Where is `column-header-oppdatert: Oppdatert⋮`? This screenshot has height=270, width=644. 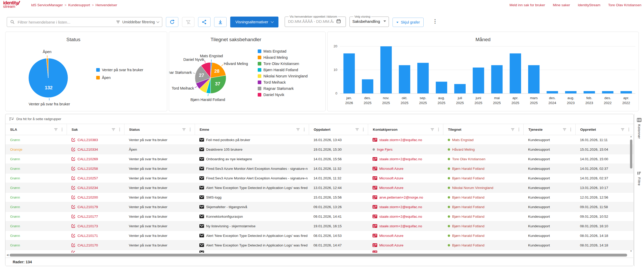
column-header-oppdatert: Oppdatert⋮ is located at coordinates (338, 129).